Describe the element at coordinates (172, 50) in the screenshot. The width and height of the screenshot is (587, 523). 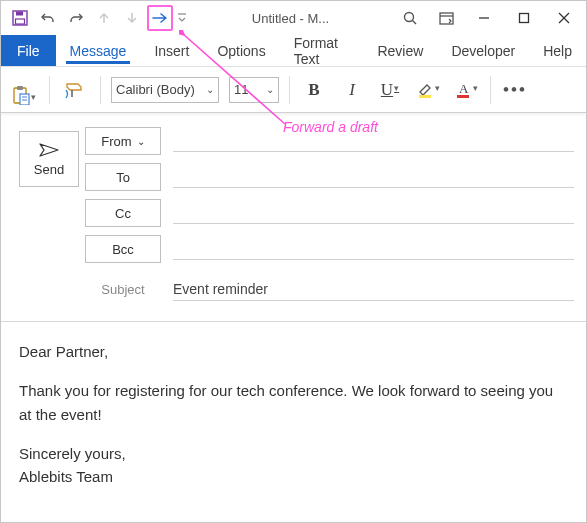
I see `tab-insert: Insert` at that location.